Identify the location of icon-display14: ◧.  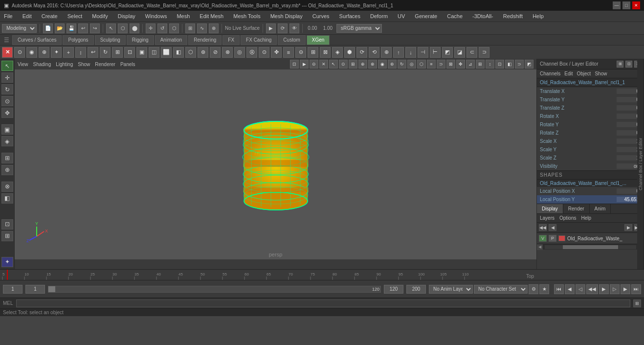
(178, 52).